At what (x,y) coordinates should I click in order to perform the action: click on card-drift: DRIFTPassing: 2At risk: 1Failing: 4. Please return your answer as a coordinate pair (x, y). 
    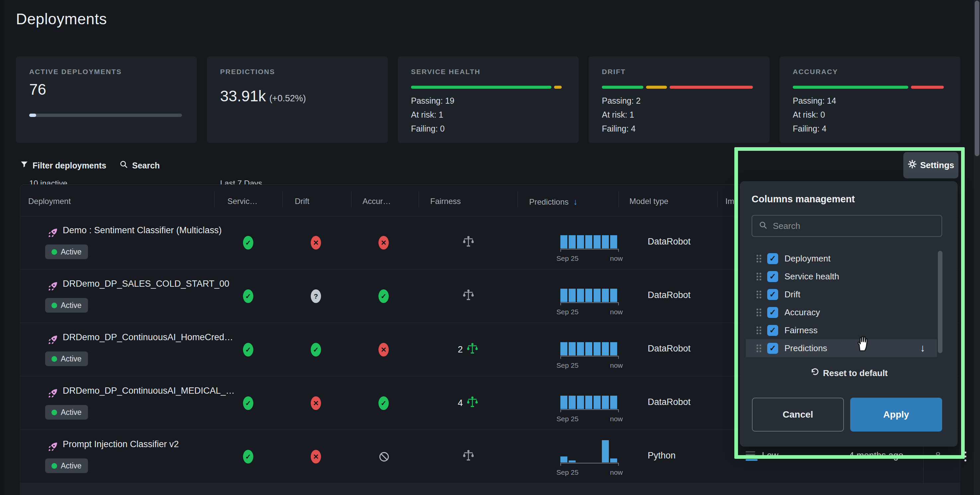
    Looking at the image, I should click on (679, 100).